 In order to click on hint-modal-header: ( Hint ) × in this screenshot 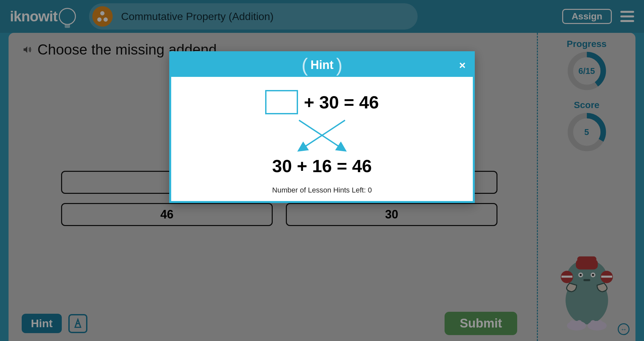, I will do `click(322, 65)`.